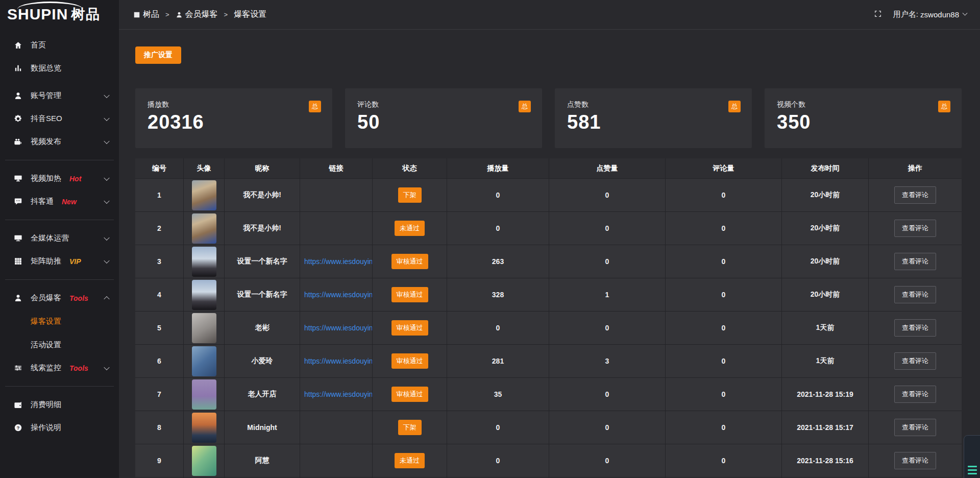 This screenshot has width=980, height=478. I want to click on sidebar-subitem-爆客设置: 爆客设置, so click(59, 321).